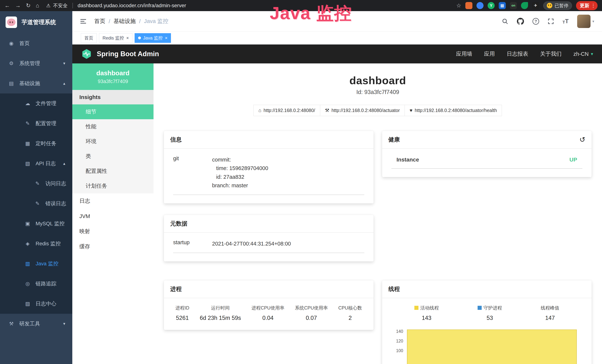  I want to click on startup-value: 2021-04-27T00:44:31.254+08:00, so click(288, 244).